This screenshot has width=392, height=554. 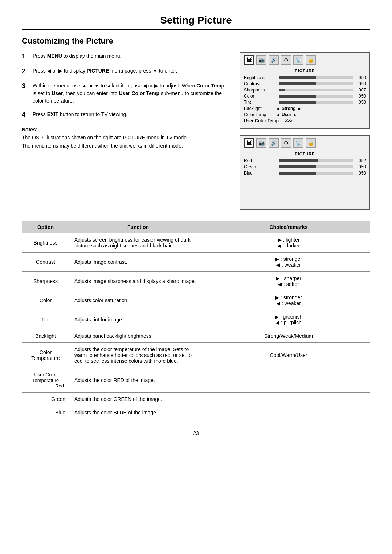 I want to click on option-backlight: Backlight, so click(x=46, y=336).